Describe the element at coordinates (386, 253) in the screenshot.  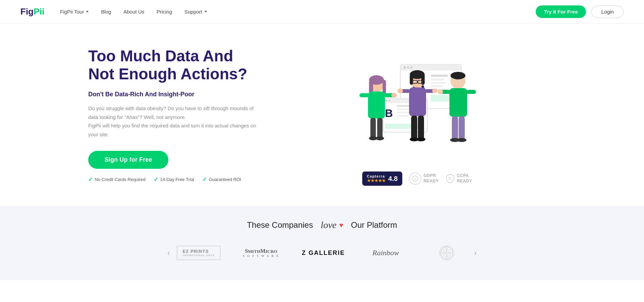
I see `rainbow-logo: Rainbow` at that location.